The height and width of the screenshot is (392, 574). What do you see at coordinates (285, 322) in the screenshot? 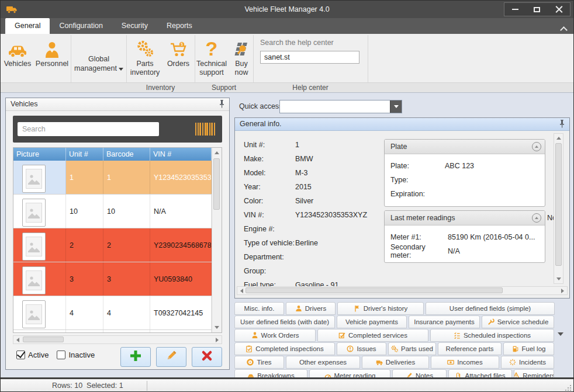
I see `tab-user-defined-fields-with-date: User defined fields (with date)` at bounding box center [285, 322].